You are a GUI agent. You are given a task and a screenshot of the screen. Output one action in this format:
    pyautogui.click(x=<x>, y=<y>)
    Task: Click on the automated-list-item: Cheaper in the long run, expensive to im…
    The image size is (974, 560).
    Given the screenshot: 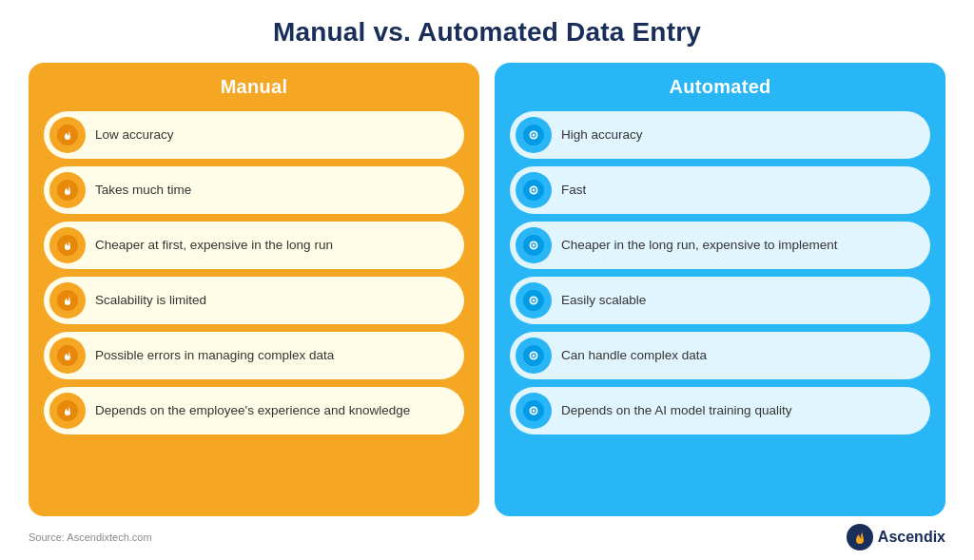 What is the action you would take?
    pyautogui.click(x=720, y=245)
    